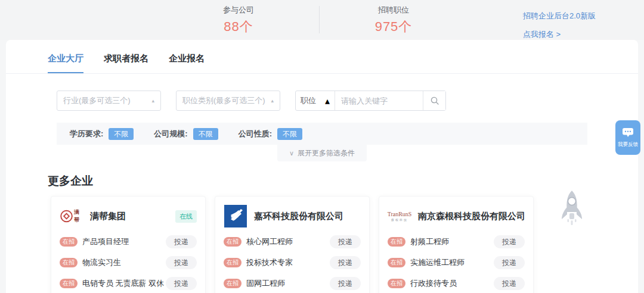 This screenshot has height=293, width=644. I want to click on company-logo-jiahuan, so click(236, 216).